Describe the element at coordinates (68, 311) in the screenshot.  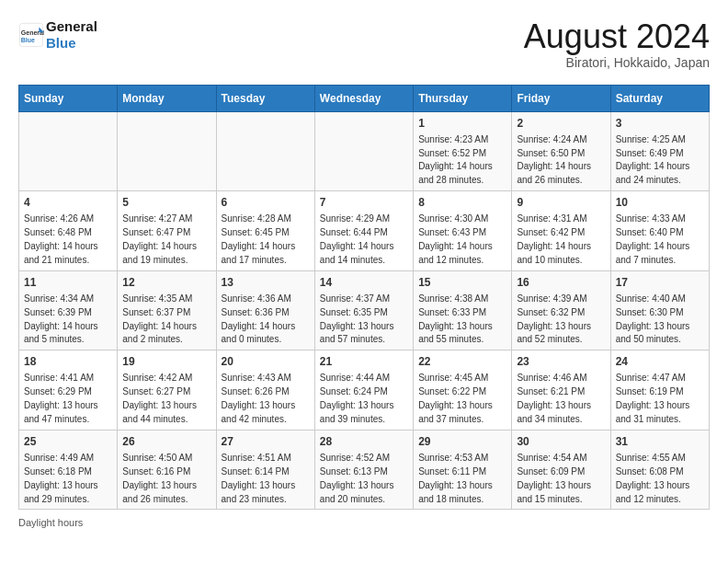
I see `calendar-cell: 11Sunrise: 4:34 AM Sunset: 6:39 PM Dayli…` at that location.